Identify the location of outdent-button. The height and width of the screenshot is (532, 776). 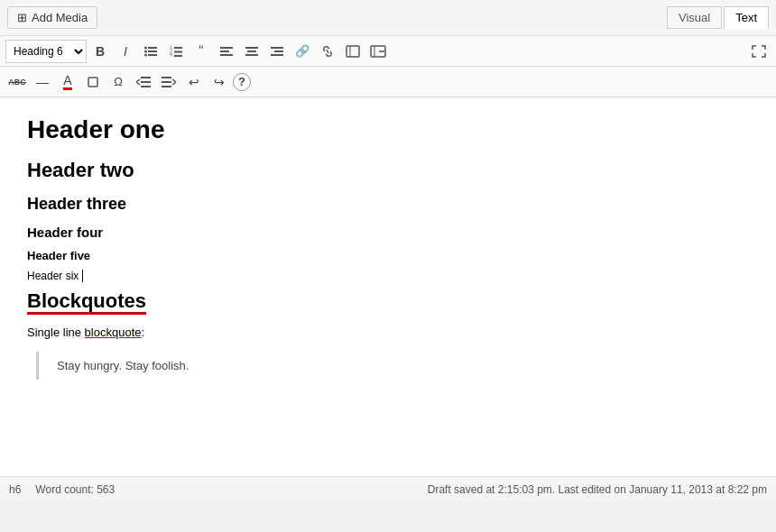
(143, 82).